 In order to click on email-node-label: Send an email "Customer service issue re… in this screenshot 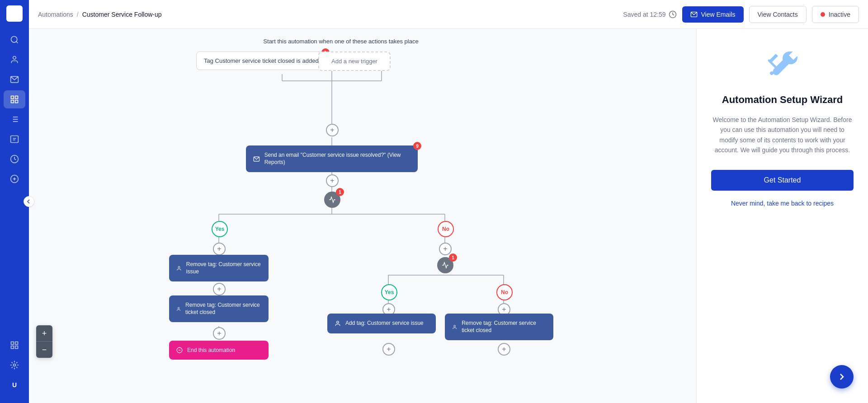, I will do `click(337, 159)`.